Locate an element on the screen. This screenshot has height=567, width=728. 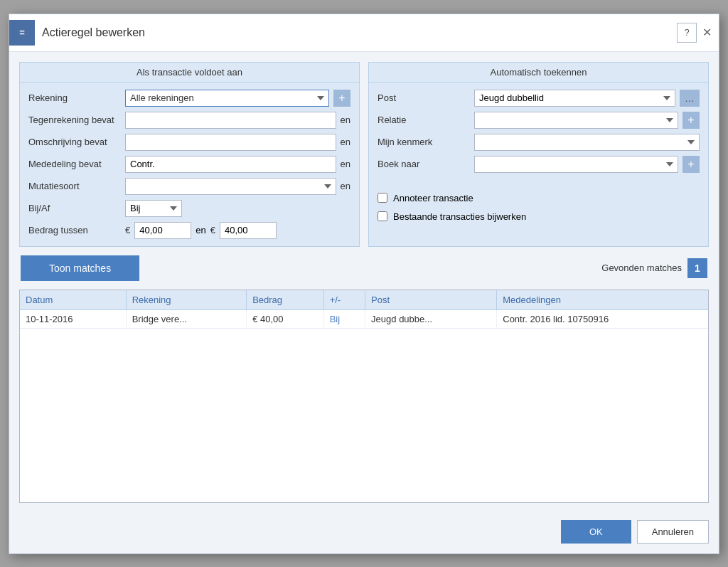
bedrag-from-input is located at coordinates (163, 230).